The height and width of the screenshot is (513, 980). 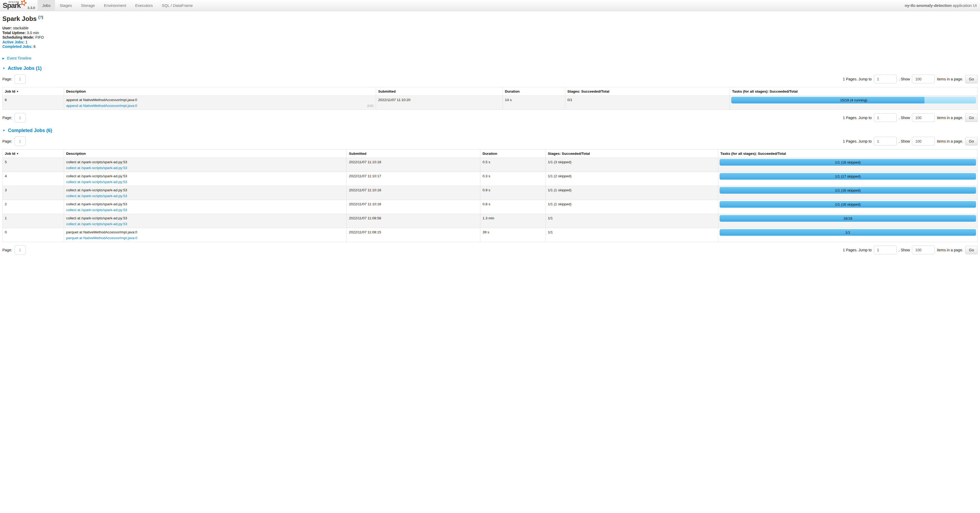 What do you see at coordinates (33, 179) in the screenshot?
I see `job-id-cell: 4` at bounding box center [33, 179].